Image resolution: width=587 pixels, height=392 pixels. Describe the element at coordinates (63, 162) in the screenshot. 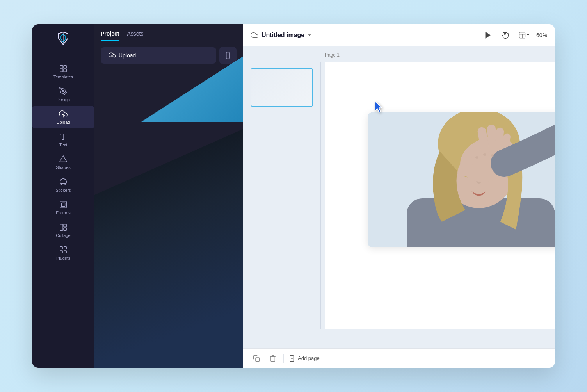

I see `sidebar-item-shapes: Shapes` at that location.